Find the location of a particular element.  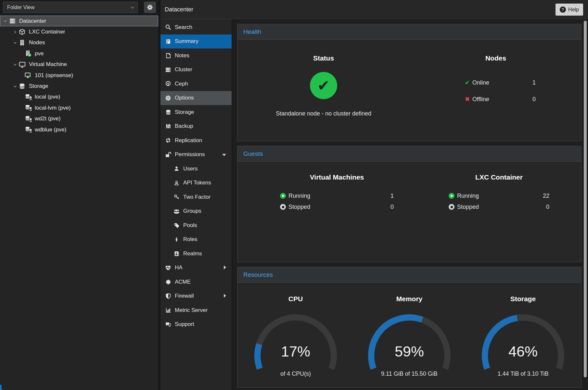

unlock-icon is located at coordinates (168, 155).